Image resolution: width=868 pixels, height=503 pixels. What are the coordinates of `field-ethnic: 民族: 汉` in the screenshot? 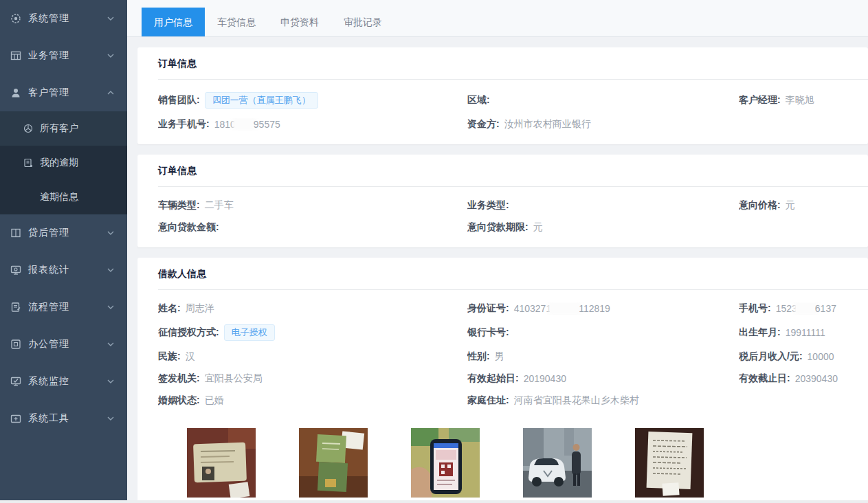 It's located at (313, 357).